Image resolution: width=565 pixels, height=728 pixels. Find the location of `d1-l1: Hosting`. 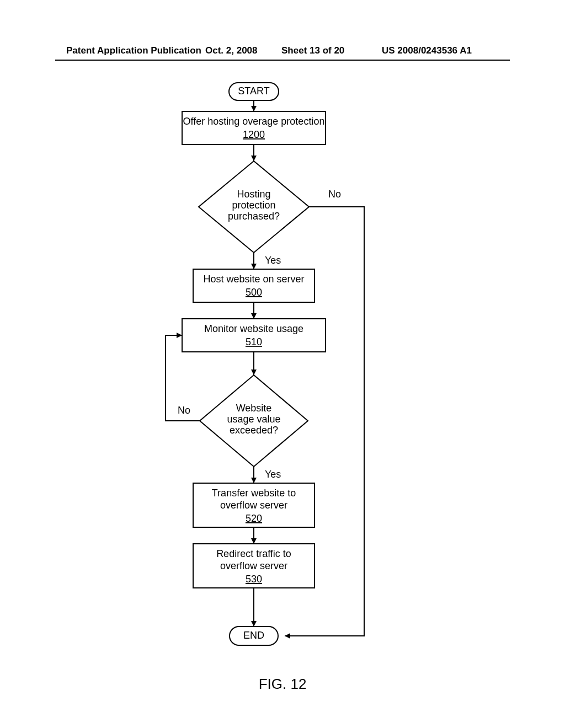

d1-l1: Hosting is located at coordinates (254, 194).